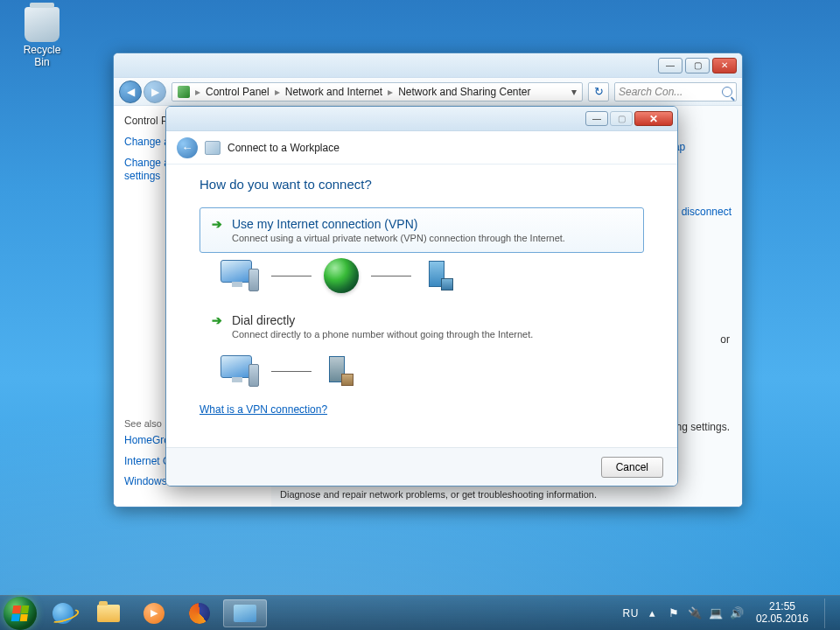 This screenshot has width=840, height=630. What do you see at coordinates (653, 613) in the screenshot?
I see `show-hidden-icons: ▴` at bounding box center [653, 613].